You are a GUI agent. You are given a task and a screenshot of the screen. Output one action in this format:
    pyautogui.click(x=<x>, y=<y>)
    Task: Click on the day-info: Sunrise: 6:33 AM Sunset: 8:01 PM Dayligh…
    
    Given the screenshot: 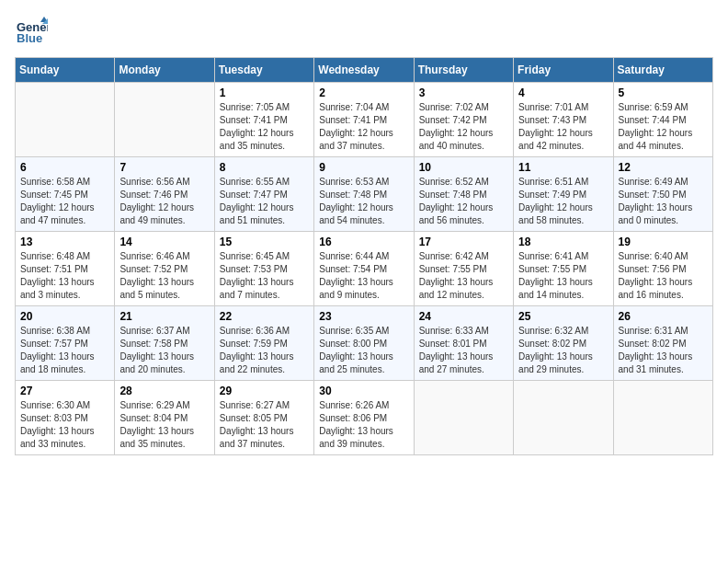 What is the action you would take?
    pyautogui.click(x=463, y=350)
    